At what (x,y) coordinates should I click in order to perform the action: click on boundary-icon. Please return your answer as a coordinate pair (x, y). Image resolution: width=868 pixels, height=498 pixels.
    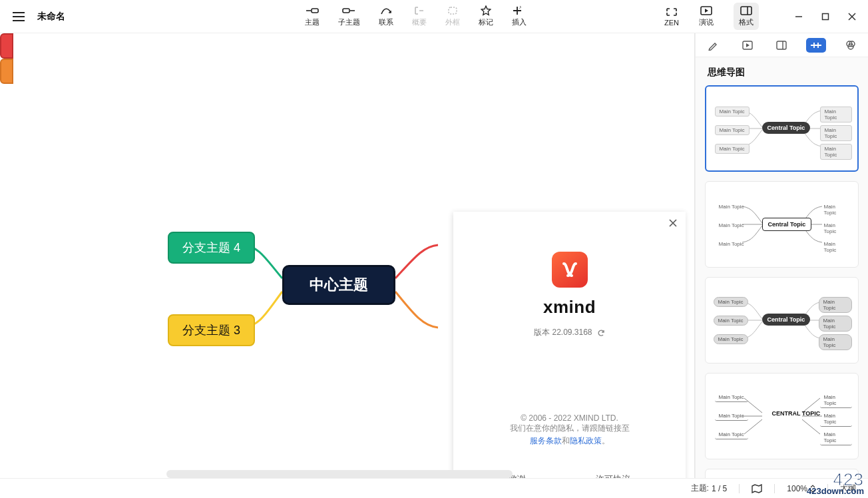
    Looking at the image, I should click on (453, 11).